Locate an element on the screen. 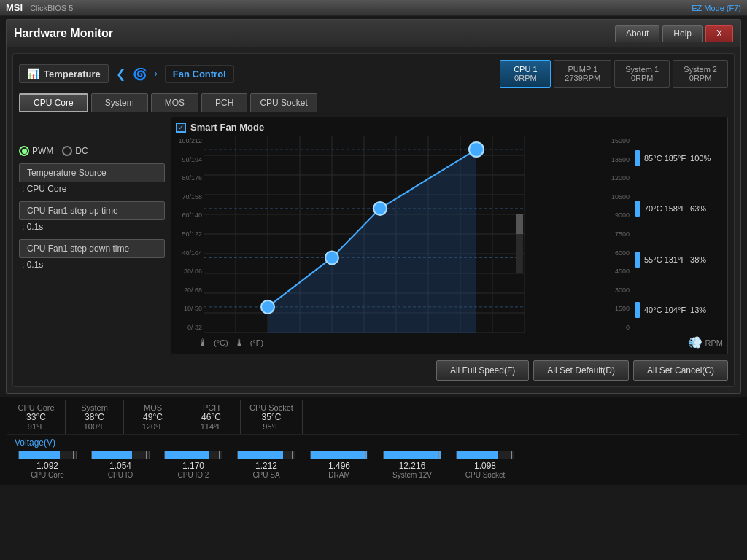  tab-header-row: 📊 Temperature ❮ 🌀 › Fan Control CPU 10RP… is located at coordinates (374, 74).